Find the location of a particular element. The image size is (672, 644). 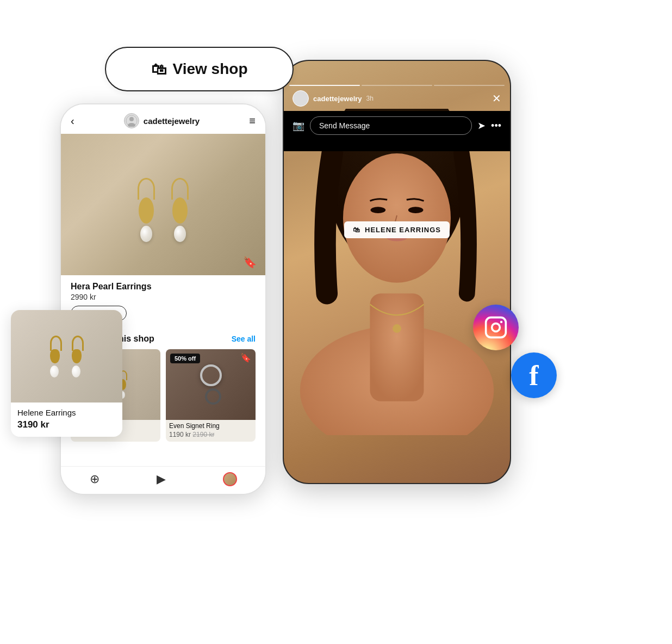

earring-pearl is located at coordinates (146, 234).